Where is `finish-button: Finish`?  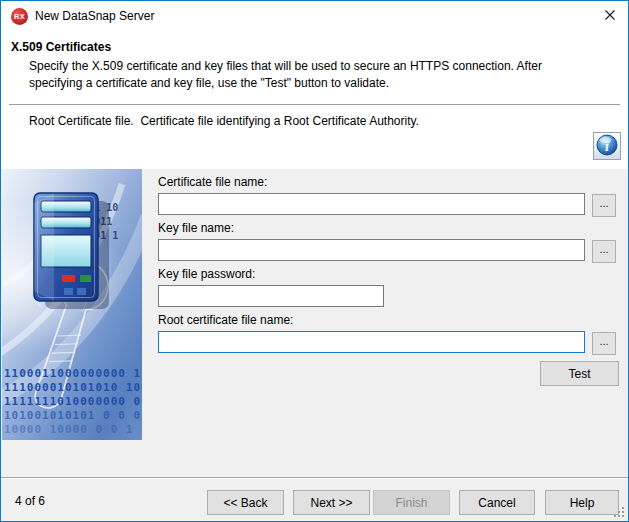
finish-button: Finish is located at coordinates (412, 502).